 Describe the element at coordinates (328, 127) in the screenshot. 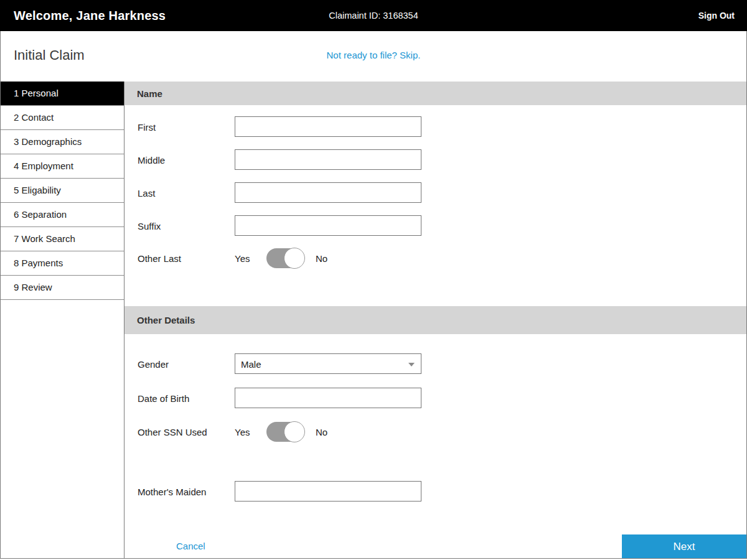

I see `first-name-input` at that location.